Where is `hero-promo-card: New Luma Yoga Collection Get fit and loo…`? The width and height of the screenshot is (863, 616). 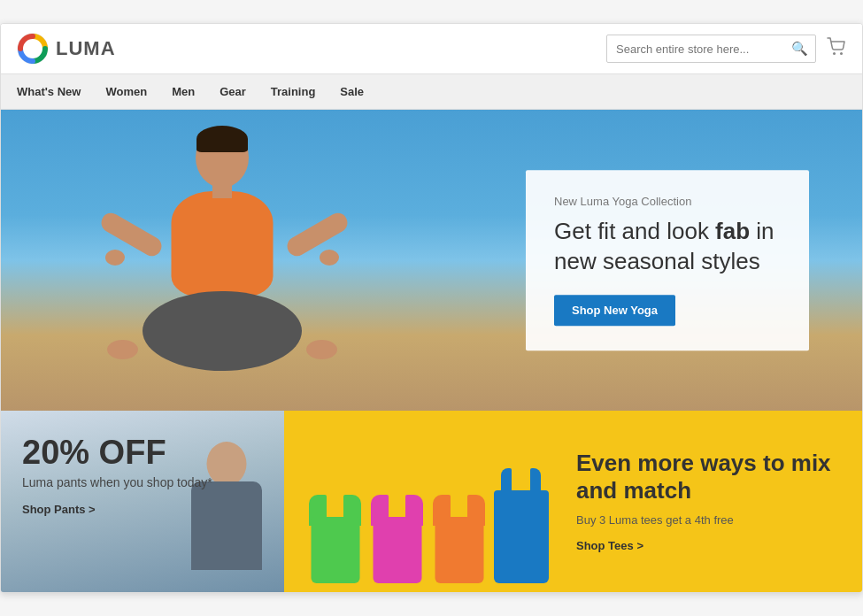
hero-promo-card: New Luma Yoga Collection Get fit and loo… is located at coordinates (667, 260).